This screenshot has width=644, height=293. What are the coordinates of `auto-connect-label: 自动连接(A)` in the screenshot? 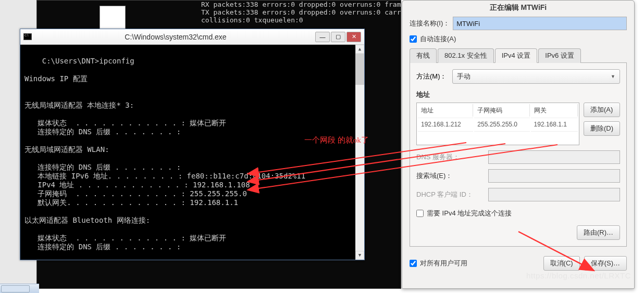 It's located at (438, 39).